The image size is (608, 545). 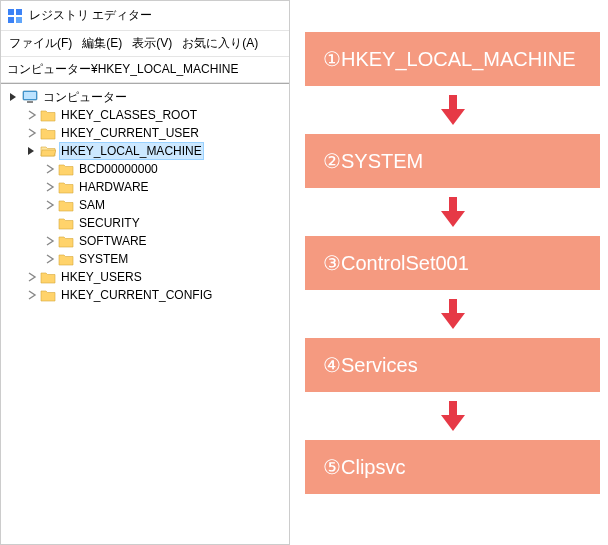 What do you see at coordinates (450, 59) in the screenshot?
I see `flow-step-label: ①HKEY_LOCAL_MACHINE` at bounding box center [450, 59].